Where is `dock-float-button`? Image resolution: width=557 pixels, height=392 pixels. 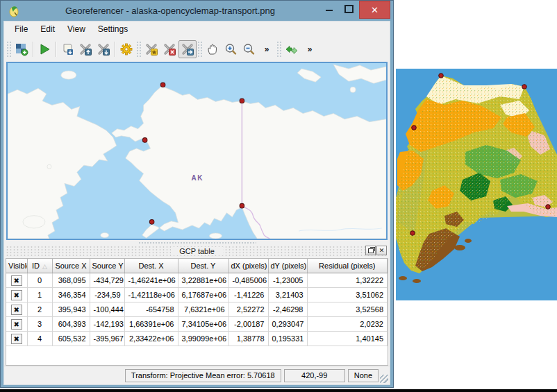 dock-float-button is located at coordinates (371, 250).